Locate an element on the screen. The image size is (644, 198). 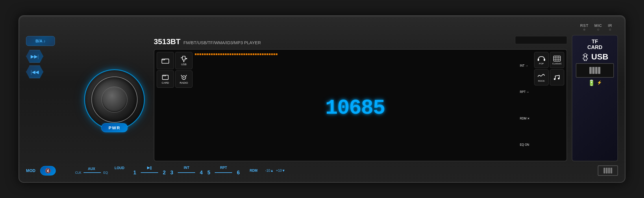
prev-button: |◀◀ is located at coordinates (35, 72).